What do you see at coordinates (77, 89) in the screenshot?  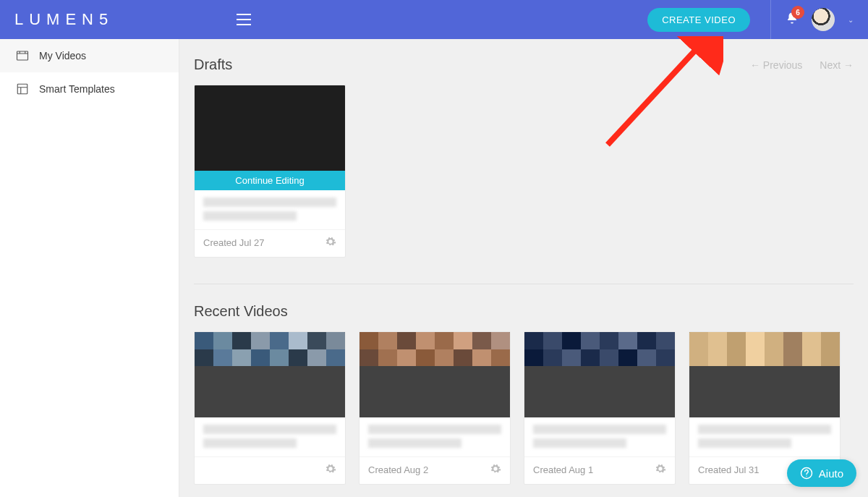 I see `sidebar-item-label: Smart Templates` at bounding box center [77, 89].